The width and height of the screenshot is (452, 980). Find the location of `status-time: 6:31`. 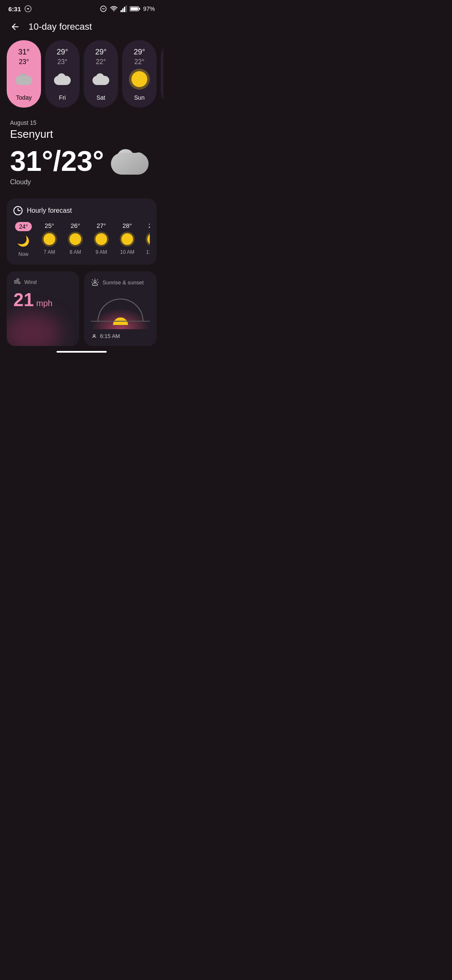

status-time: 6:31 is located at coordinates (15, 9).